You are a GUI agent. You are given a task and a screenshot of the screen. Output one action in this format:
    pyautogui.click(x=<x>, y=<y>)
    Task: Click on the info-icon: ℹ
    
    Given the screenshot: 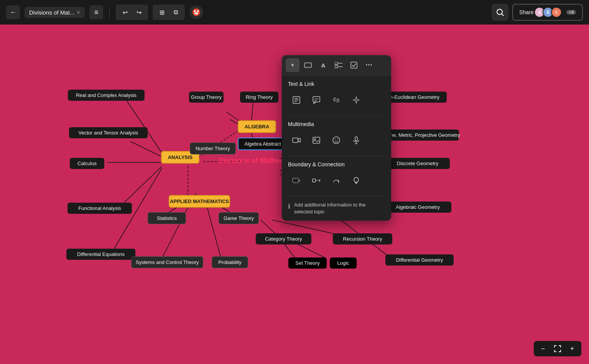 What is the action you would take?
    pyautogui.click(x=289, y=207)
    